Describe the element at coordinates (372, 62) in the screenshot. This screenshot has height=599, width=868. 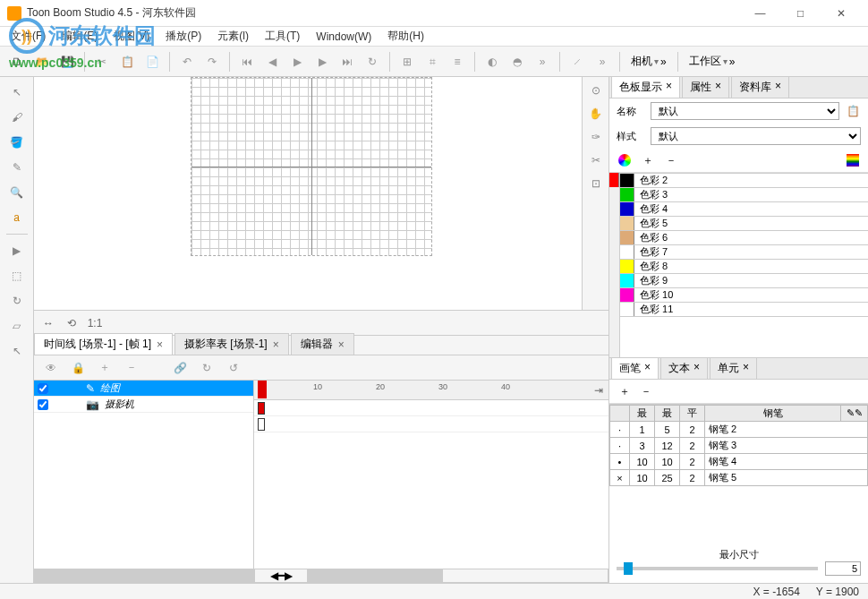
I see `loop-icon: ↻` at that location.